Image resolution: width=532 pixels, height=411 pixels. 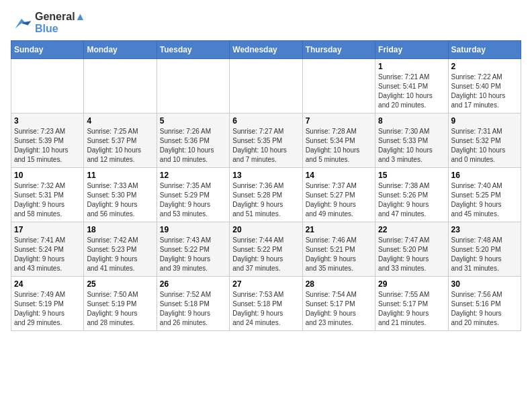 I want to click on logo-bird-icon, so click(x=21, y=23).